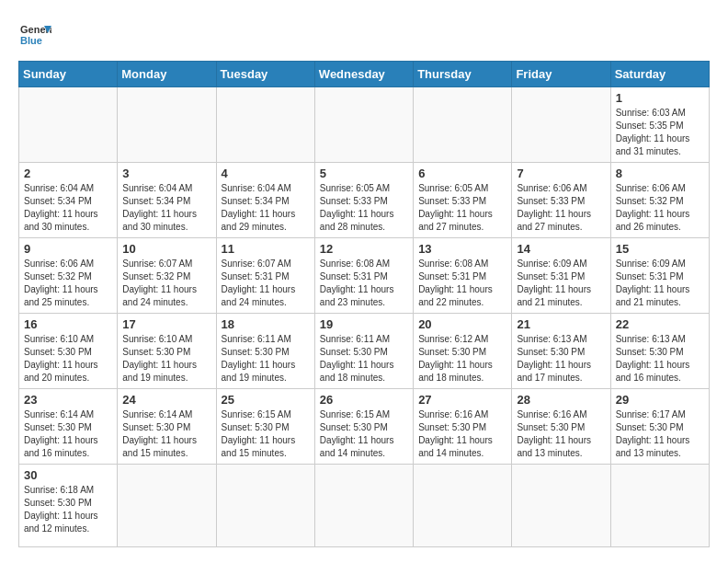 The image size is (728, 563). Describe the element at coordinates (166, 173) in the screenshot. I see `day-number: 3` at that location.